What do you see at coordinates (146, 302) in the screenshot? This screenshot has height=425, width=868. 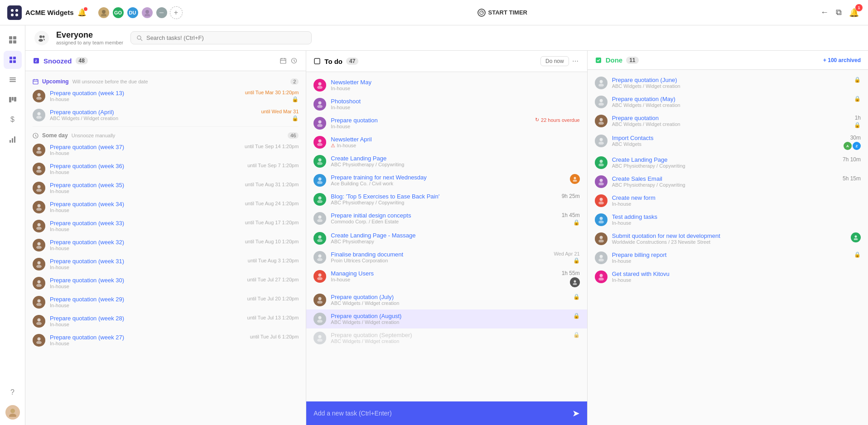 I see `task-content: Prepare quotation (week 29)In-house` at bounding box center [146, 302].